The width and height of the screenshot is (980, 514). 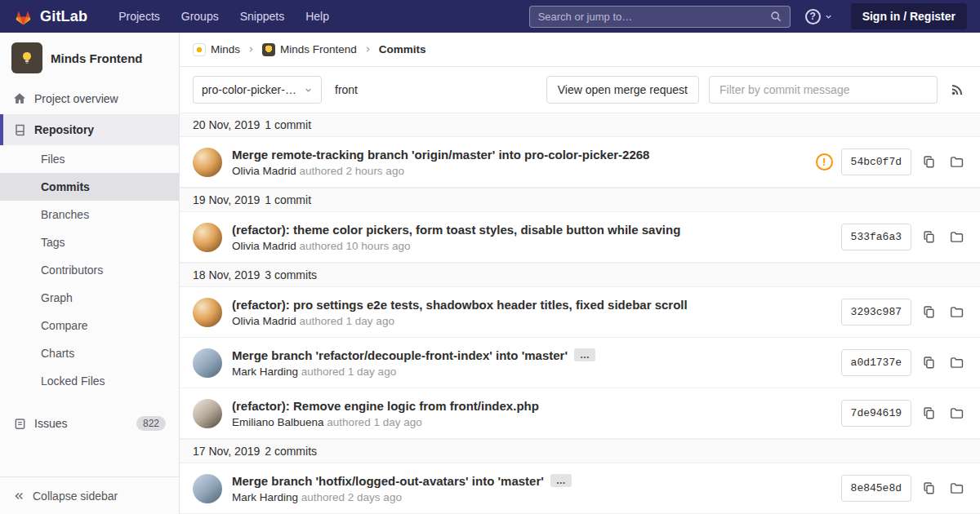 I want to click on project-avatar-icon, so click(x=269, y=50).